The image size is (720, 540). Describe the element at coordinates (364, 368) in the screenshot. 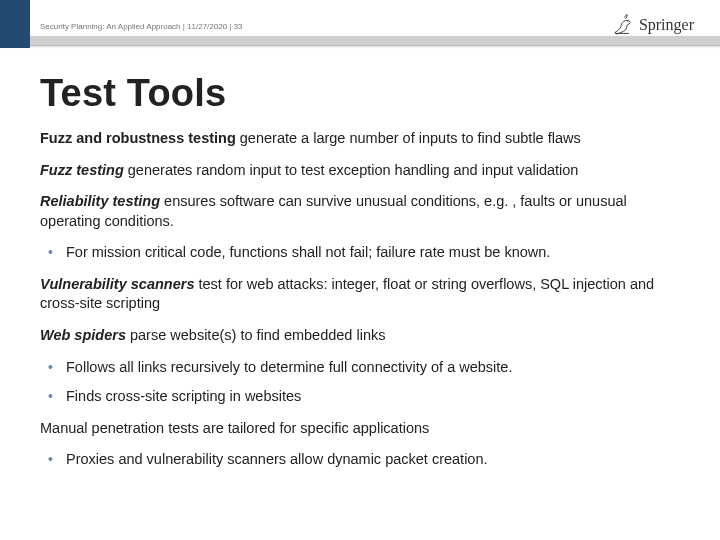

I see `list-item: Follows all links recursively to determi…` at that location.